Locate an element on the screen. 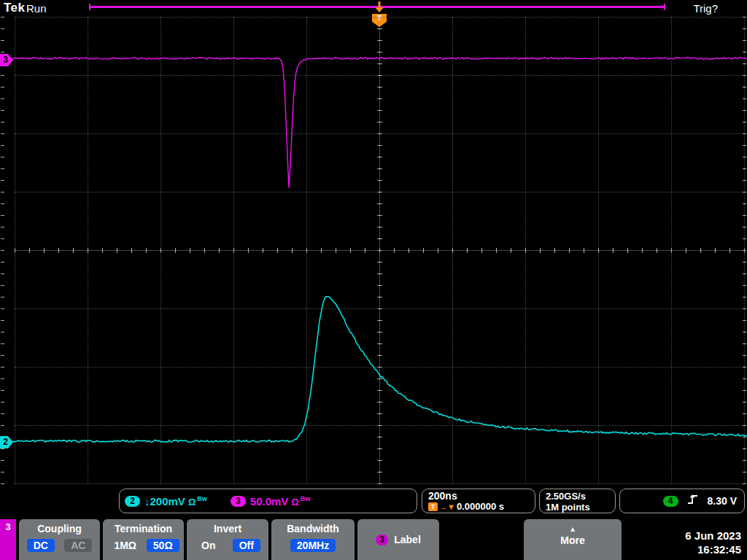 The height and width of the screenshot is (560, 747). label-ch3-badge: 3 is located at coordinates (382, 540).